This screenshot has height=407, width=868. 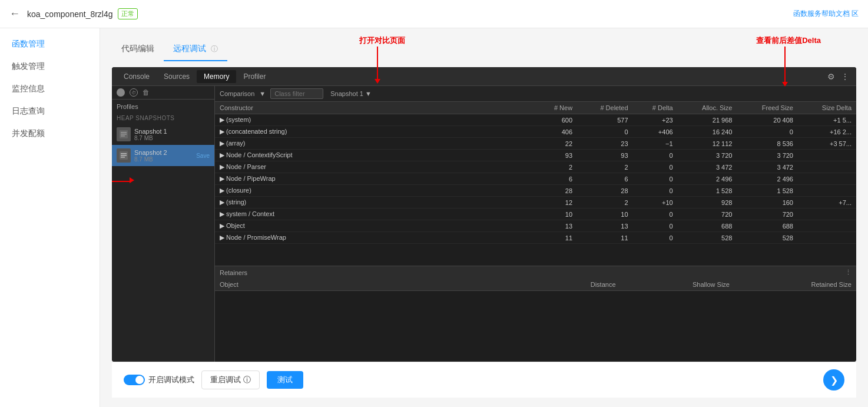 What do you see at coordinates (605, 120) in the screenshot?
I see `row-deleted: 577` at bounding box center [605, 120].